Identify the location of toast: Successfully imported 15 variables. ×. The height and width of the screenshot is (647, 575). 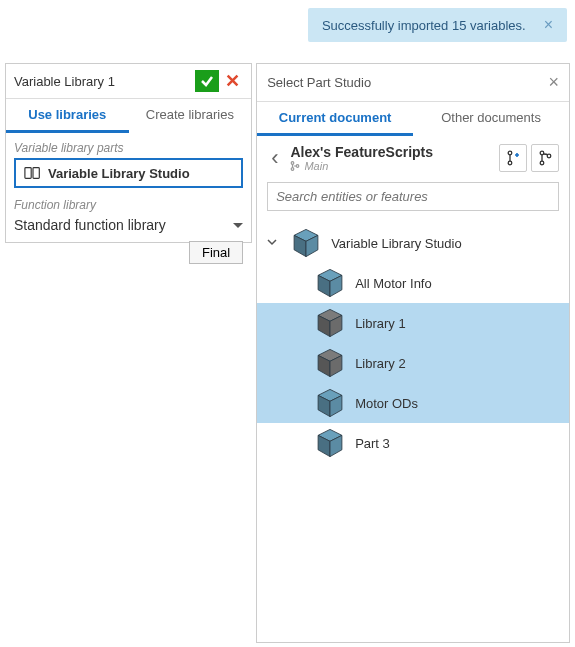
(438, 25).